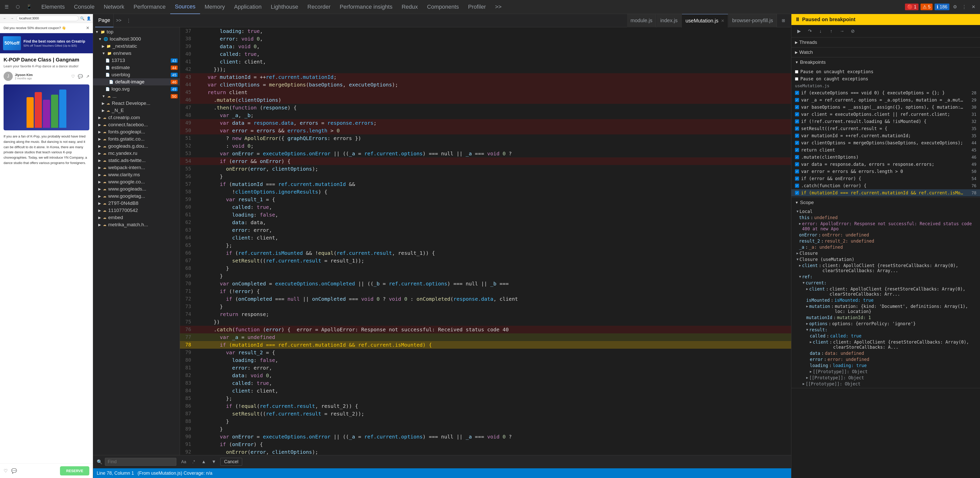 The image size is (980, 478). What do you see at coordinates (88, 76) in the screenshot?
I see `share-icon: ↗` at bounding box center [88, 76].